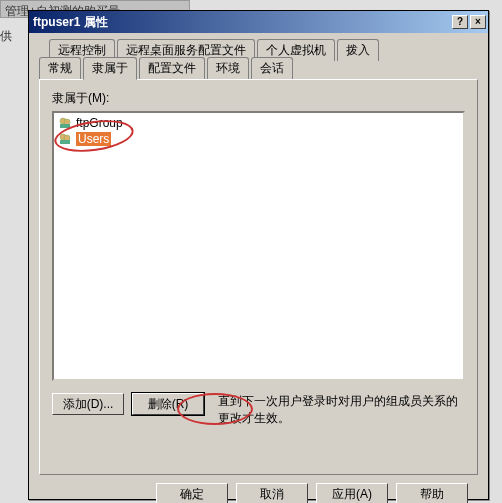  What do you see at coordinates (258, 123) in the screenshot?
I see `list-item: ftpGroup` at bounding box center [258, 123].